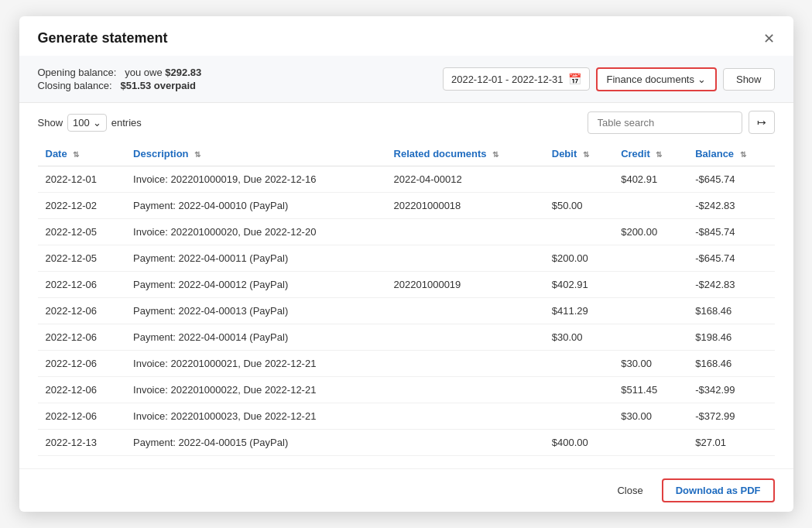 This screenshot has width=812, height=528. Describe the element at coordinates (665, 122) in the screenshot. I see `table-search-input` at that location.